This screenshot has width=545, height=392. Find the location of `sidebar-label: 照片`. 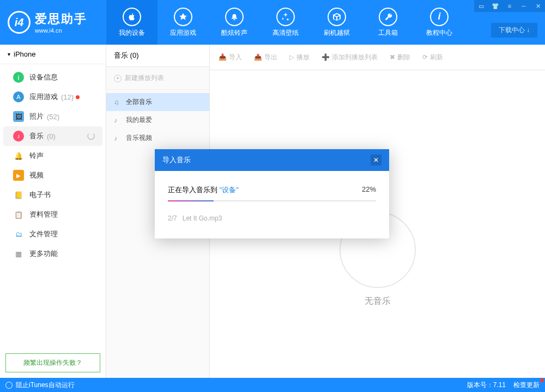

sidebar-label: 照片 is located at coordinates (37, 117).